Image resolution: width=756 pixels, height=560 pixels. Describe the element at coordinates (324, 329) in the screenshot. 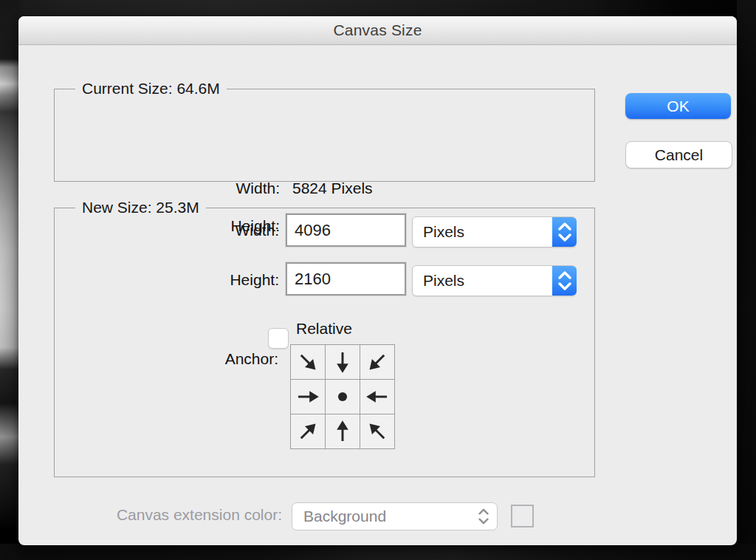

I see `relative-label: Relative` at that location.